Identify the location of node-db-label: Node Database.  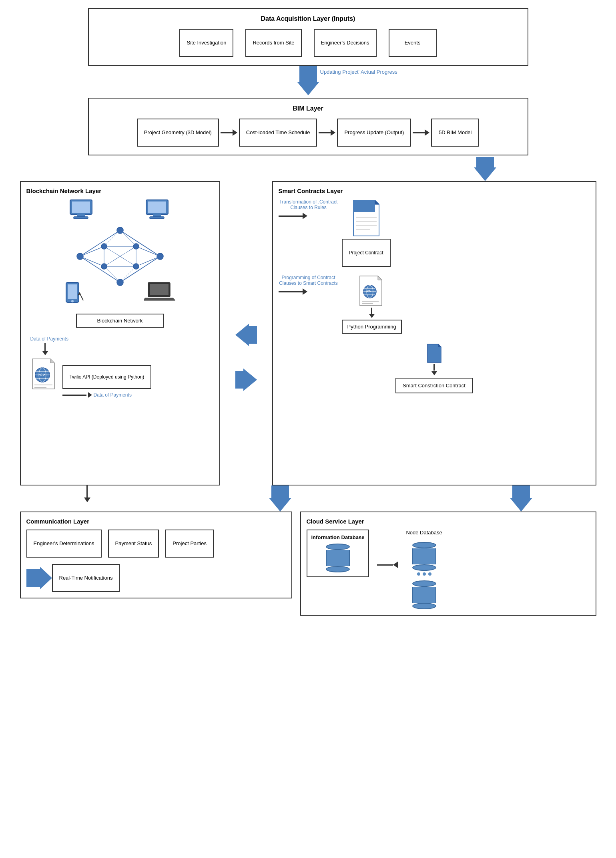
(424, 533).